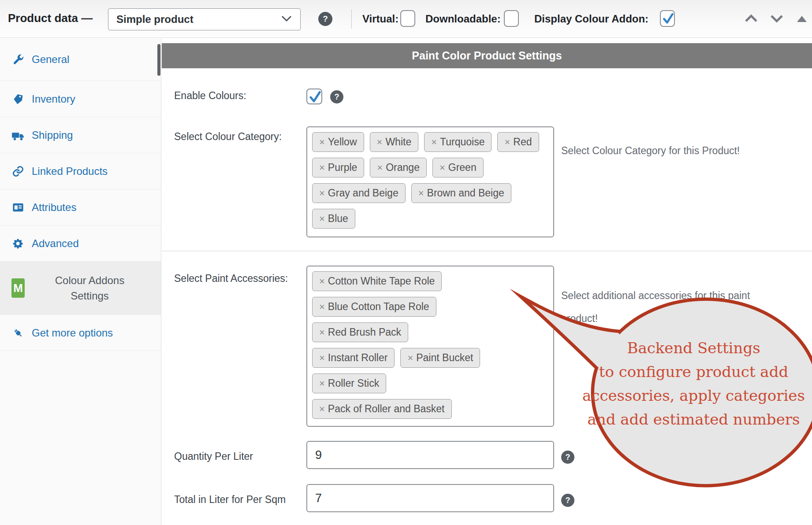 This screenshot has height=525, width=812. I want to click on tab-label: General, so click(50, 59).